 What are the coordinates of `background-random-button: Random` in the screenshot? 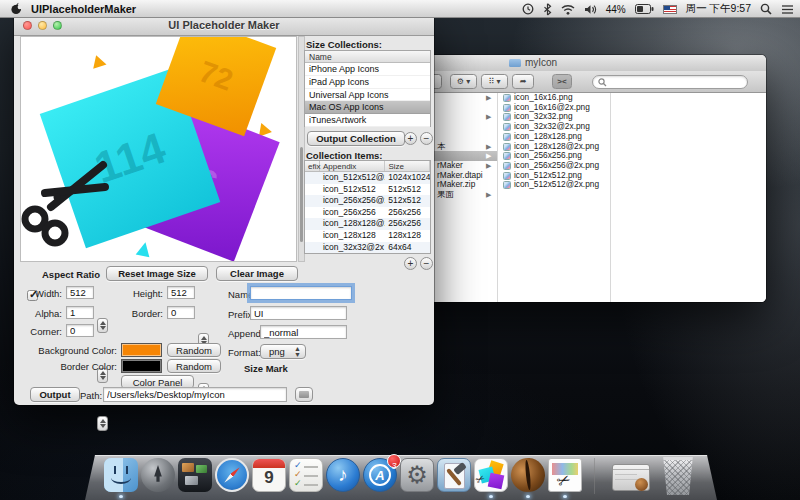 It's located at (194, 350).